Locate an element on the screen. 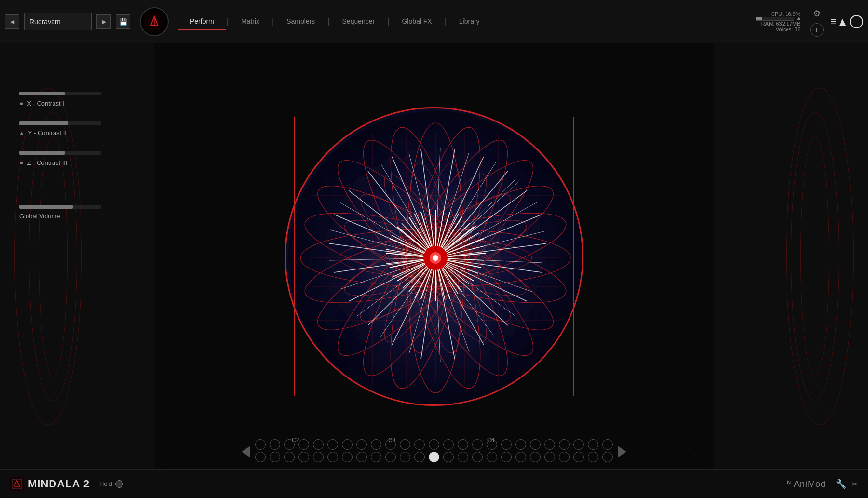 Image resolution: width=868 pixels, height=498 pixels. next-preset-button: ▶ is located at coordinates (104, 22).